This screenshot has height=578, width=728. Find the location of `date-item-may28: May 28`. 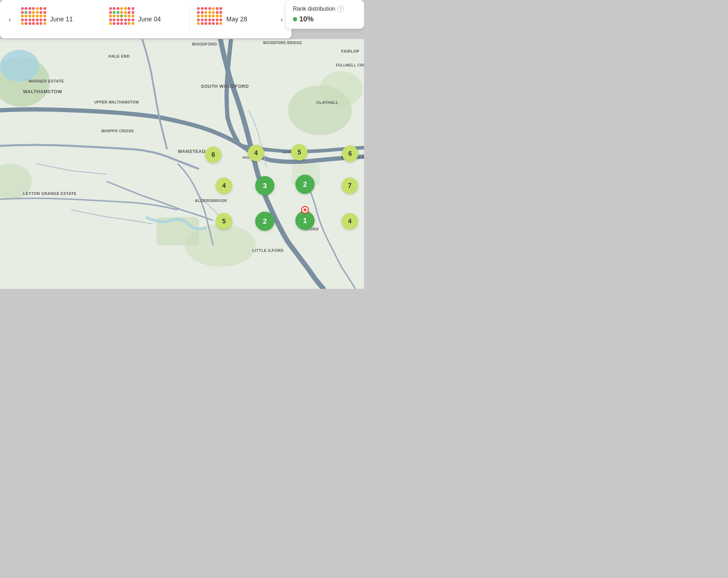

date-item-may28: May 28 is located at coordinates (234, 19).